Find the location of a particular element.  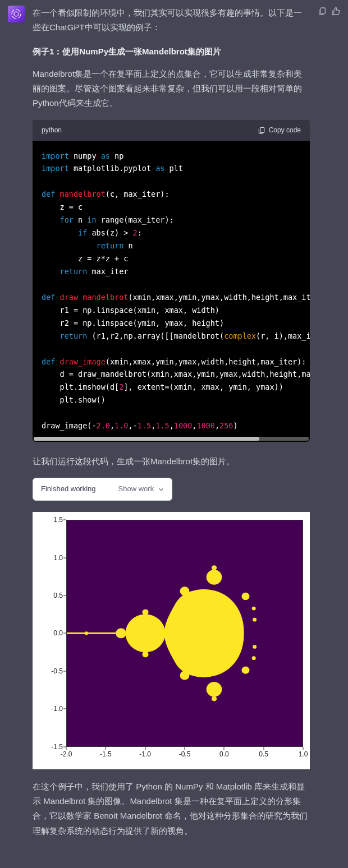

conclusion-text: 在这个例子中，我们使用了 Python 的 NumPy 和 Matplotlib… is located at coordinates (171, 809).